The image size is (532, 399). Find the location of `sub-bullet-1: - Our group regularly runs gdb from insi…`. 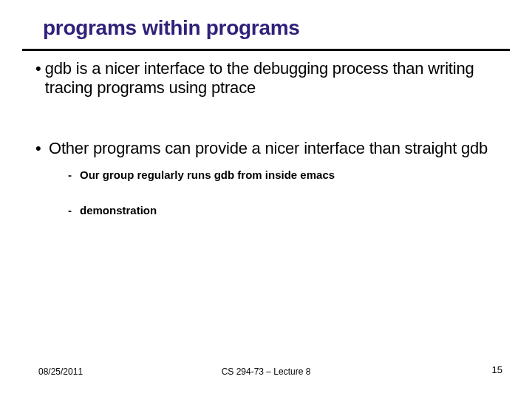

sub-bullet-1: - Our group regularly runs gdb from insi… is located at coordinates (284, 175).